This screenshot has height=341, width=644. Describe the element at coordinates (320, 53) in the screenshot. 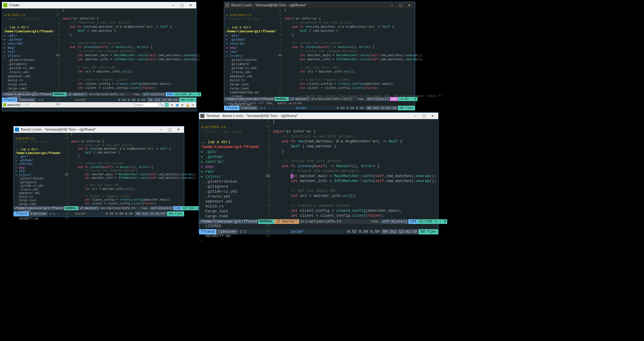

I see `editor-area: + s/a/info.rs " Press ? for help .. (up …` at that location.